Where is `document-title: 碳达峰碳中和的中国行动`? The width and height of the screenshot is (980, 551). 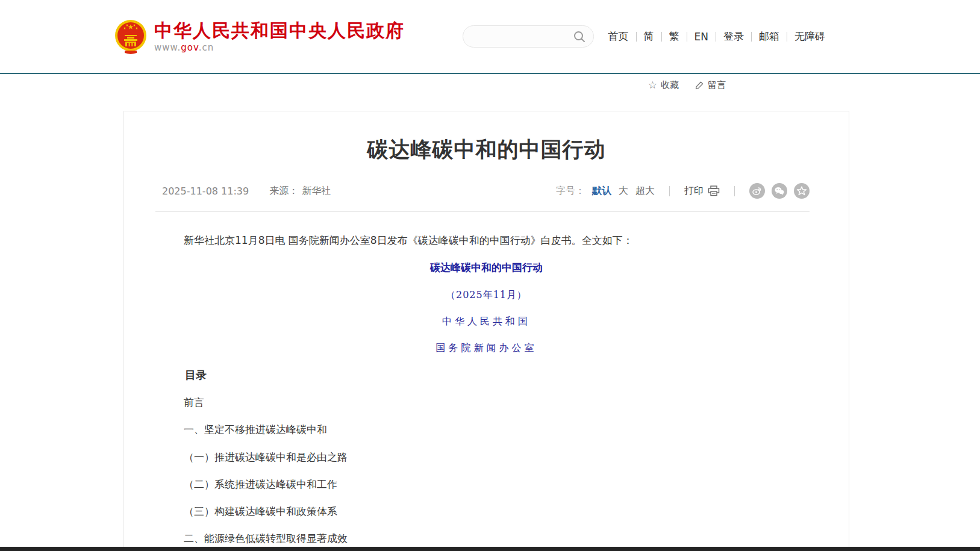
document-title: 碳达峰碳中和的中国行动 is located at coordinates (487, 267).